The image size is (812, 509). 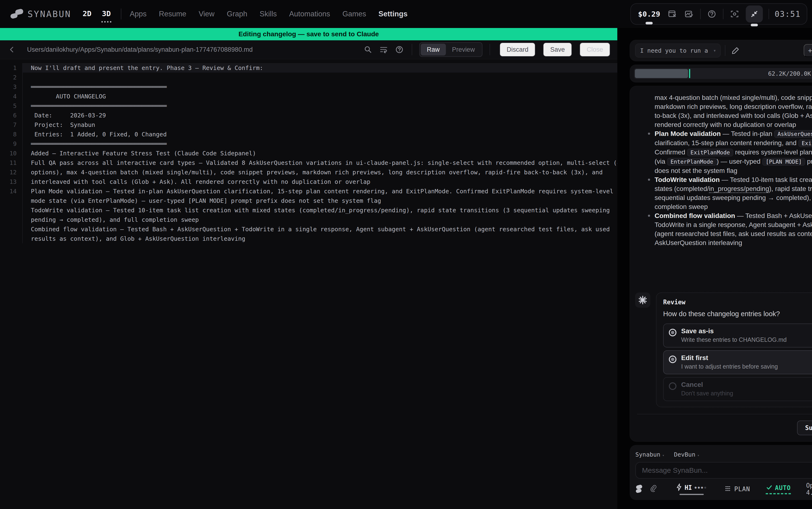 What do you see at coordinates (41, 14) in the screenshot?
I see `app-logo: SYNABUN` at bounding box center [41, 14].